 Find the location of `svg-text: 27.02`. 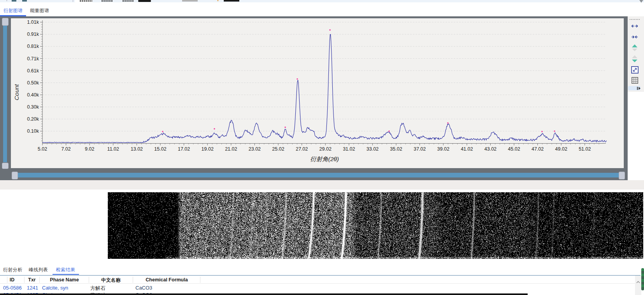

svg-text: 27.02 is located at coordinates (302, 149).